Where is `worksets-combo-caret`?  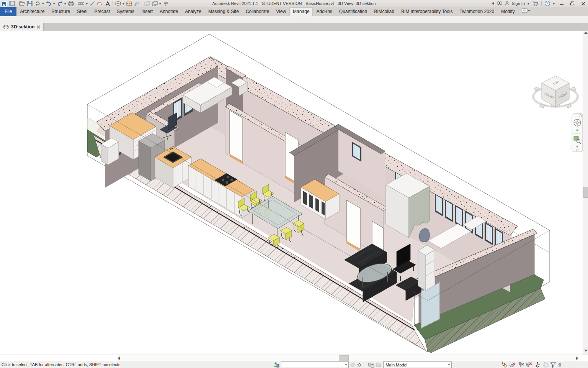
worksets-combo-caret is located at coordinates (346, 365).